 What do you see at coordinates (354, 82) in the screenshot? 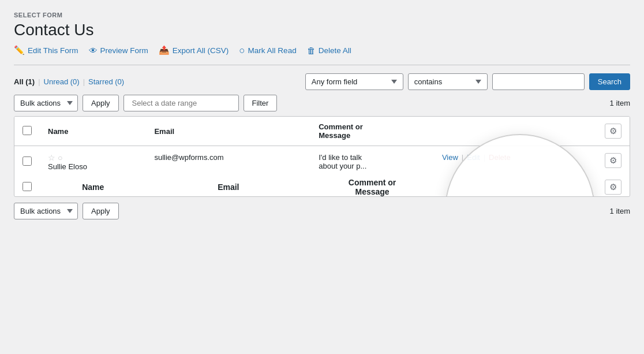
I see `field-dropdown: Any form field Name Email Comment or Mes…` at bounding box center [354, 82].